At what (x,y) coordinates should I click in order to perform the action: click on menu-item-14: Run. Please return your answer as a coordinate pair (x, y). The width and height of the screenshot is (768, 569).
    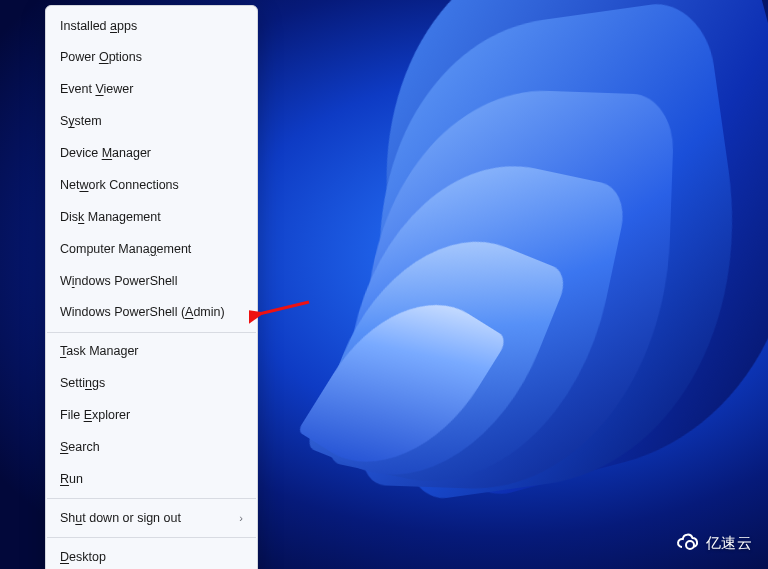
    Looking at the image, I should click on (152, 479).